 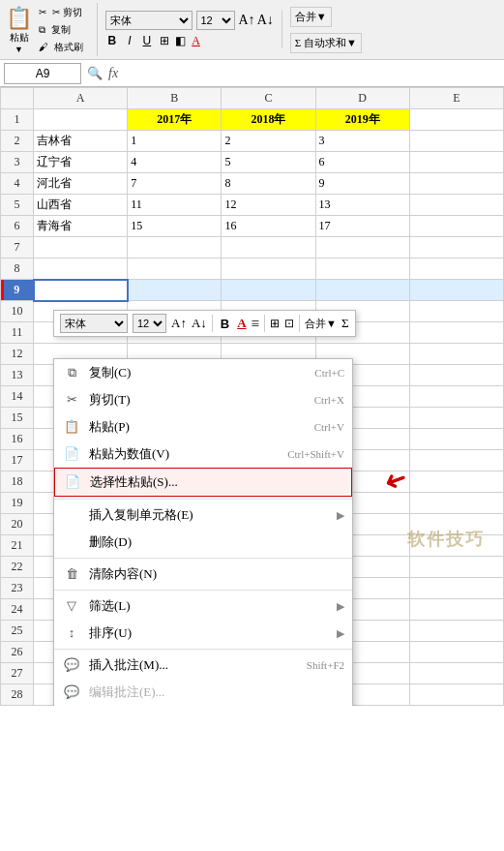 I want to click on cell-a1, so click(x=81, y=120).